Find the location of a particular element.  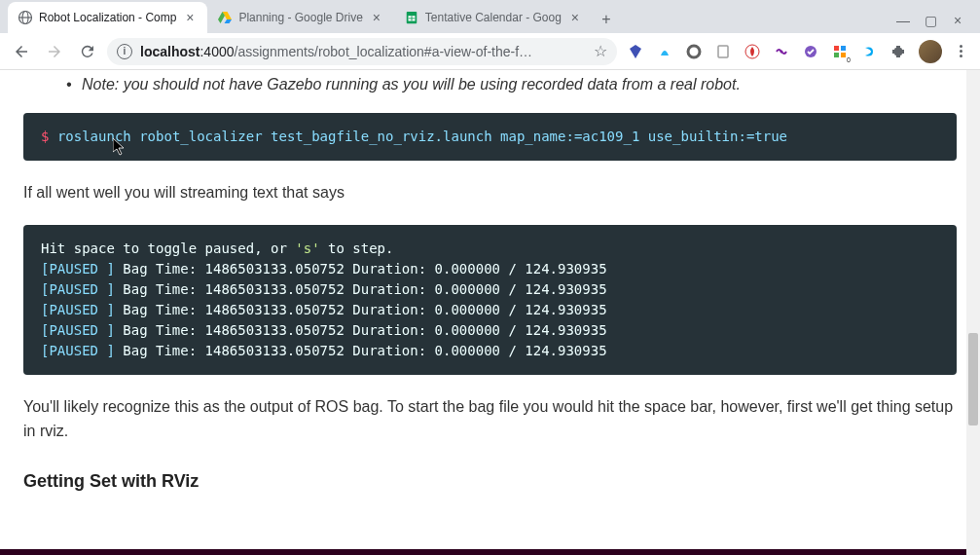

command-block: $ roslaunch robot_localizer test_bagfile… is located at coordinates (490, 136).